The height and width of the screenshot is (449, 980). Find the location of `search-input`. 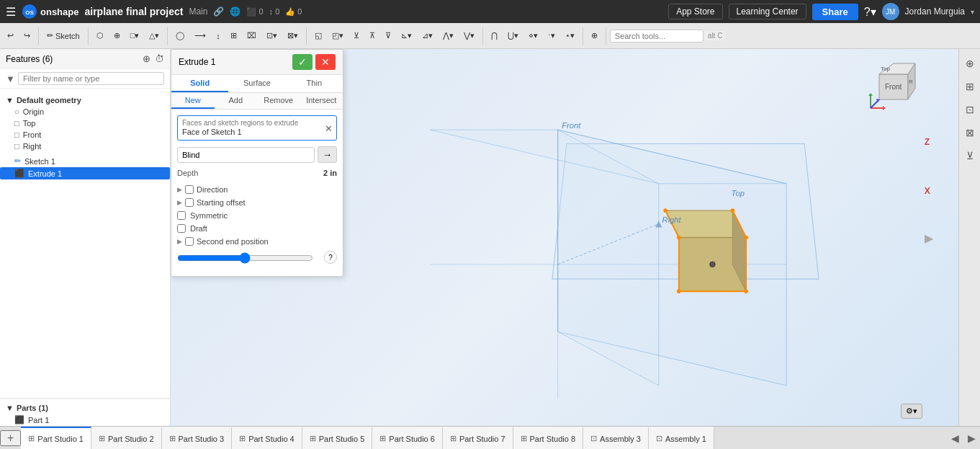

search-input is located at coordinates (657, 36).